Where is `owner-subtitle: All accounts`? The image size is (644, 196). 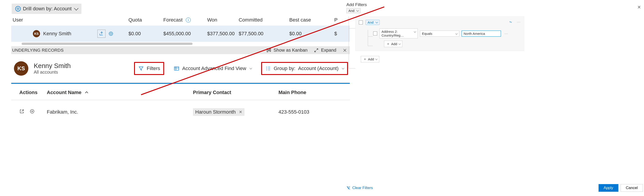
owner-subtitle: All accounts is located at coordinates (52, 72).